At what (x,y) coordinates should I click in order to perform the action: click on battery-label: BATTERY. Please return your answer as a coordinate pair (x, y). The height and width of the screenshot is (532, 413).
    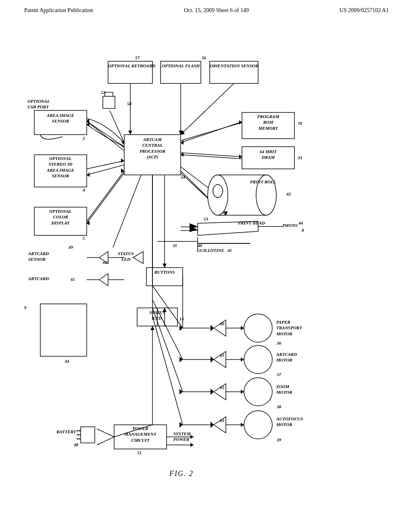
    Looking at the image, I should click on (66, 432).